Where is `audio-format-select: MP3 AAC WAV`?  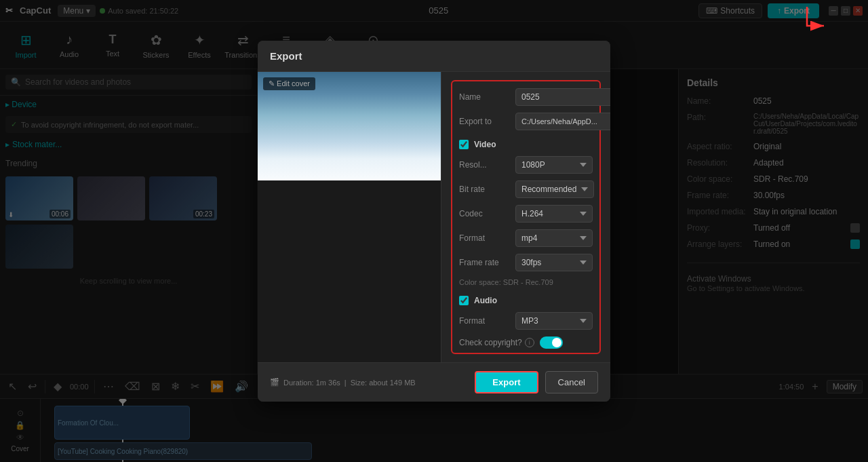
audio-format-select: MP3 AAC WAV is located at coordinates (554, 321).